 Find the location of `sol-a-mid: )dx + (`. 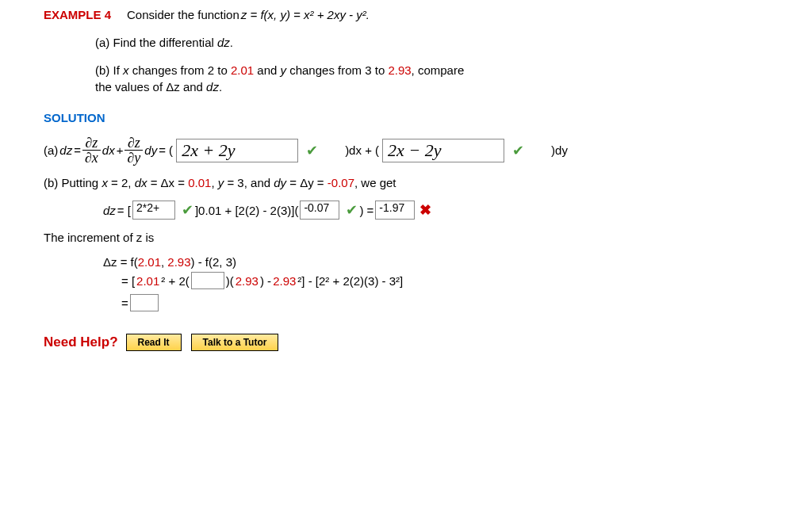

sol-a-mid: )dx + ( is located at coordinates (362, 151).